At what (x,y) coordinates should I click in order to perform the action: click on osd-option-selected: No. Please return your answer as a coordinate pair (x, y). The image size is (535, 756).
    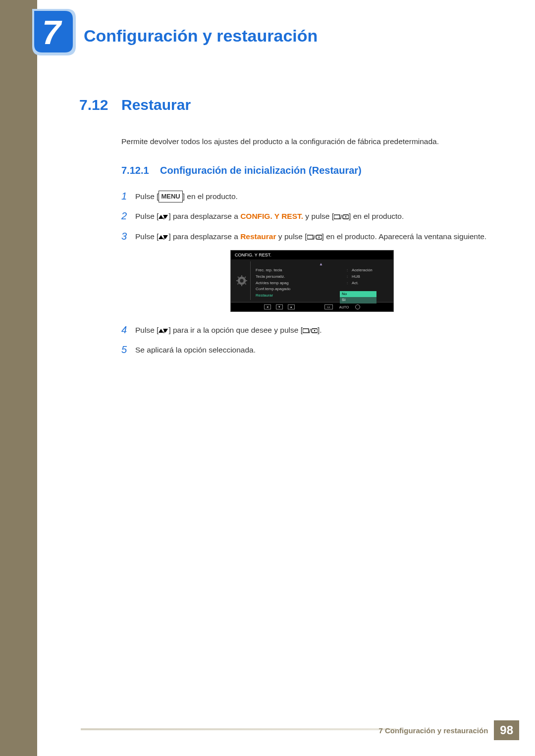
    Looking at the image, I should click on (358, 294).